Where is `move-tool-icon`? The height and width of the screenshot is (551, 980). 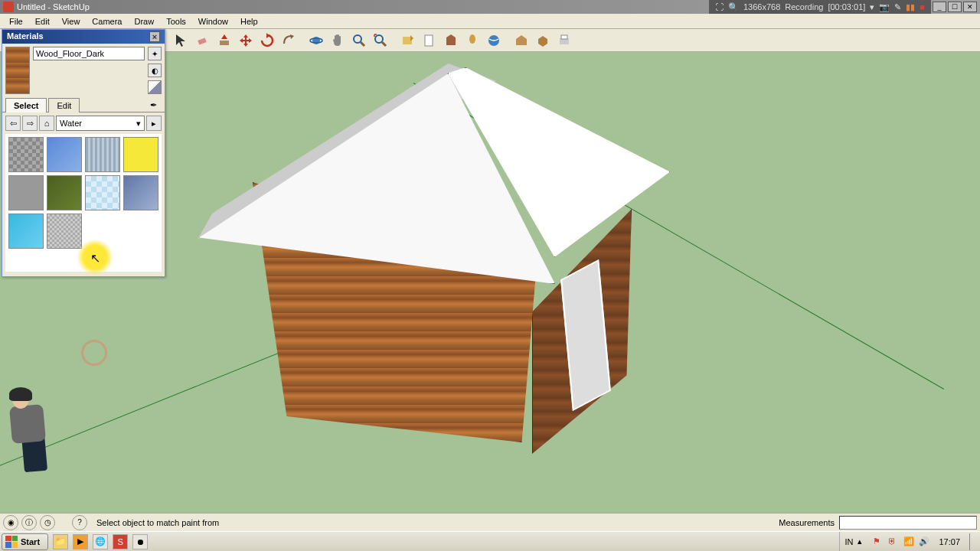
move-tool-icon is located at coordinates (246, 41).